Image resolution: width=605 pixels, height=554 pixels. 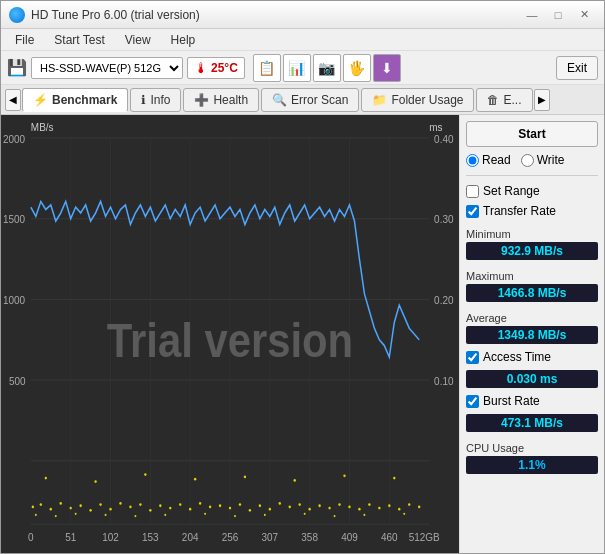 What do you see at coordinates (472, 402) in the screenshot?
I see `burst-rate-checkbox` at bounding box center [472, 402].